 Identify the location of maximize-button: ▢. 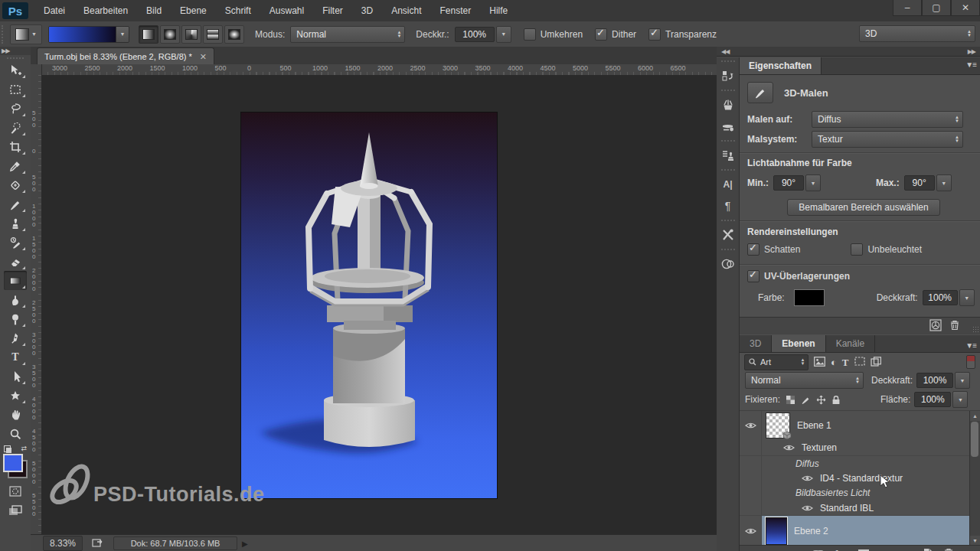
(936, 8).